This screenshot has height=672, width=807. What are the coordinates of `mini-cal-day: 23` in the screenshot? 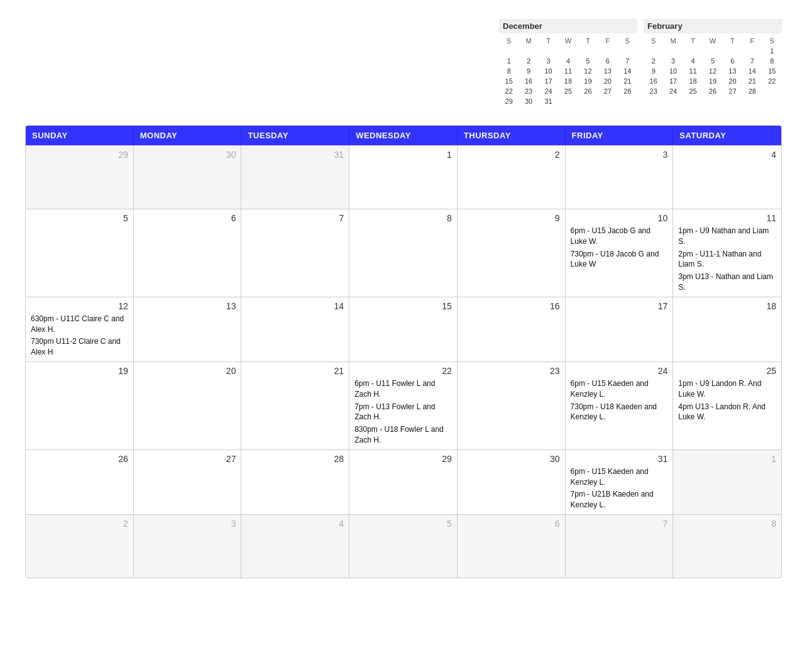 It's located at (528, 91).